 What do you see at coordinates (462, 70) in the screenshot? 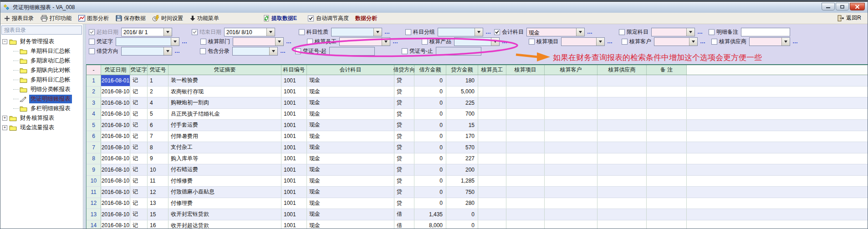
I see `column-header-credit: 贷方金额` at bounding box center [462, 70].